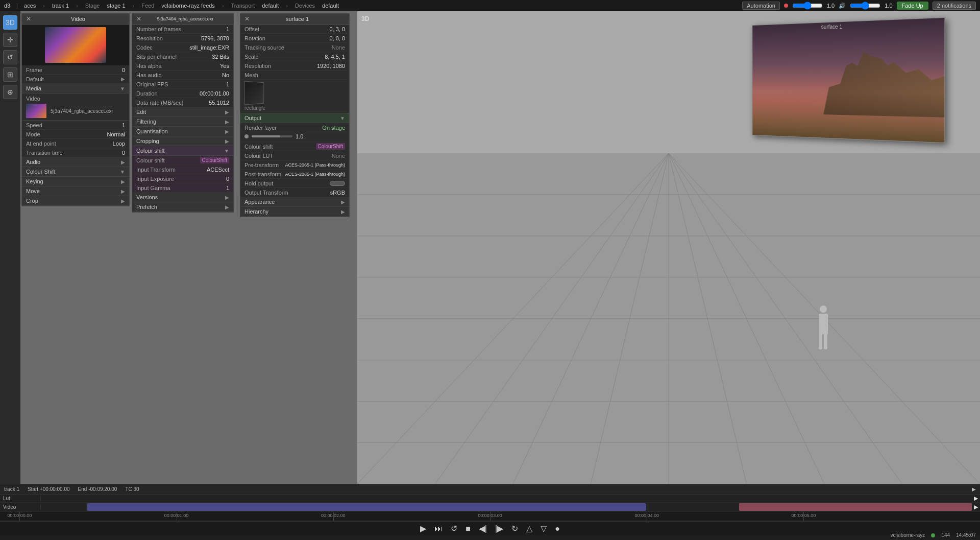  Describe the element at coordinates (183, 141) in the screenshot. I see `cropping-section-header: Cropping ▶` at that location.